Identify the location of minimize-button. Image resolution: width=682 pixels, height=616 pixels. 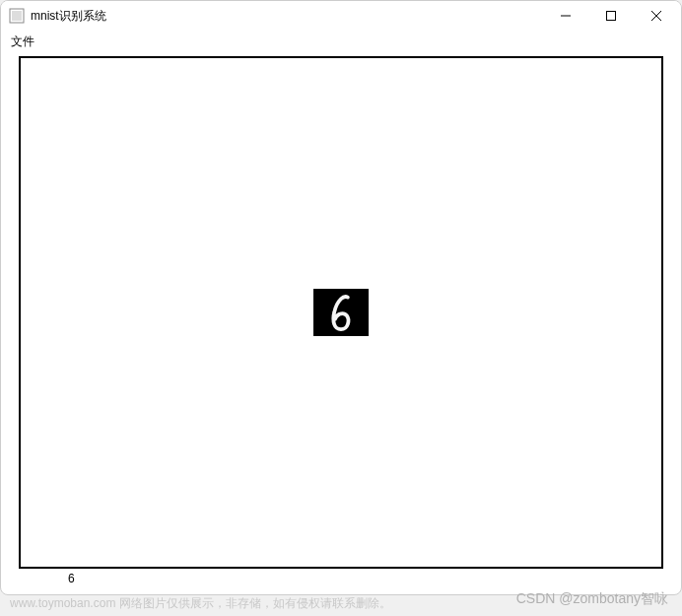
(566, 16).